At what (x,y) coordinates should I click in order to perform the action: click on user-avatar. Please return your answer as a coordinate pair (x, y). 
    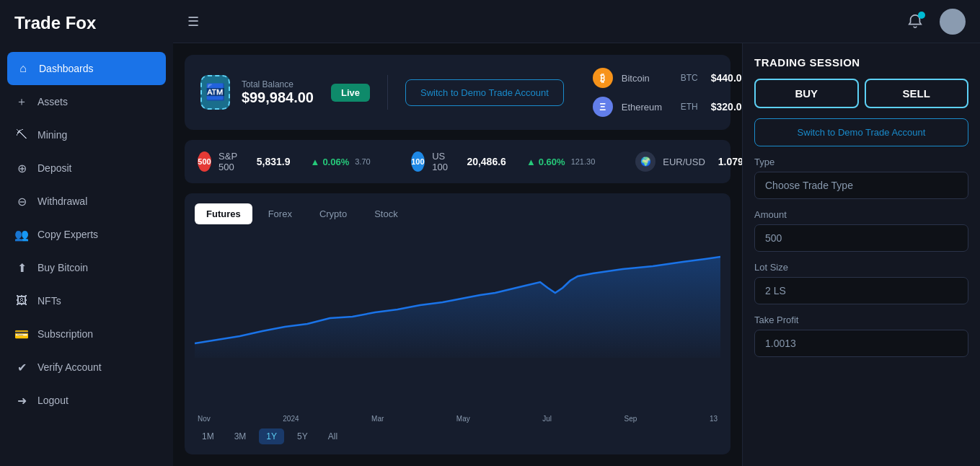
    Looking at the image, I should click on (953, 22).